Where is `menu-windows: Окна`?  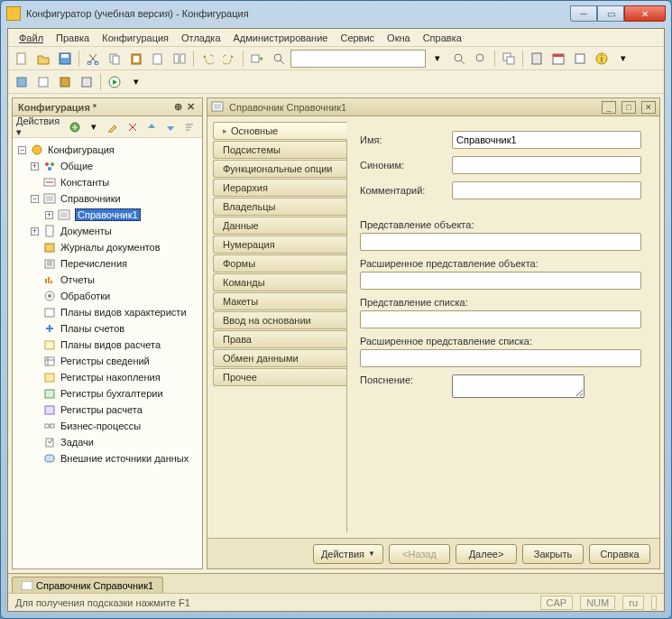
menu-windows: Окна is located at coordinates (399, 38).